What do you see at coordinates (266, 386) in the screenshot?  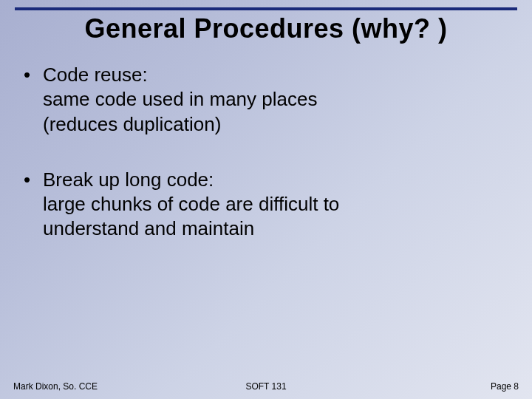 I see `slide-footer: Mark Dixon, So. CCE SOFT 131 Page 8` at bounding box center [266, 386].